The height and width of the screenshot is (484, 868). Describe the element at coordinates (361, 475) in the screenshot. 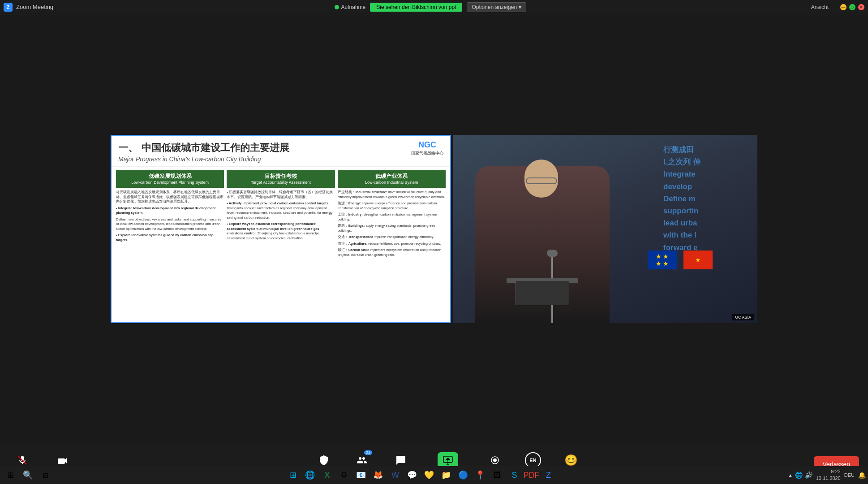

I see `outlook-icon: 📧` at that location.